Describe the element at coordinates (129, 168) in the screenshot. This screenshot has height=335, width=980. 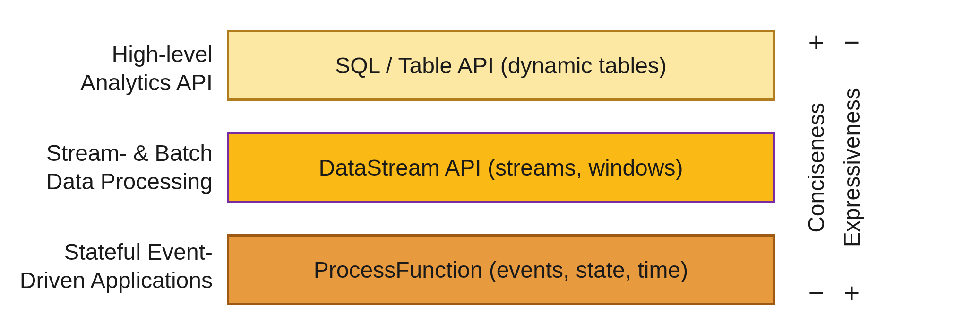
I see `layer-label-stream-batch: Stream- & Batch Data Processing` at that location.